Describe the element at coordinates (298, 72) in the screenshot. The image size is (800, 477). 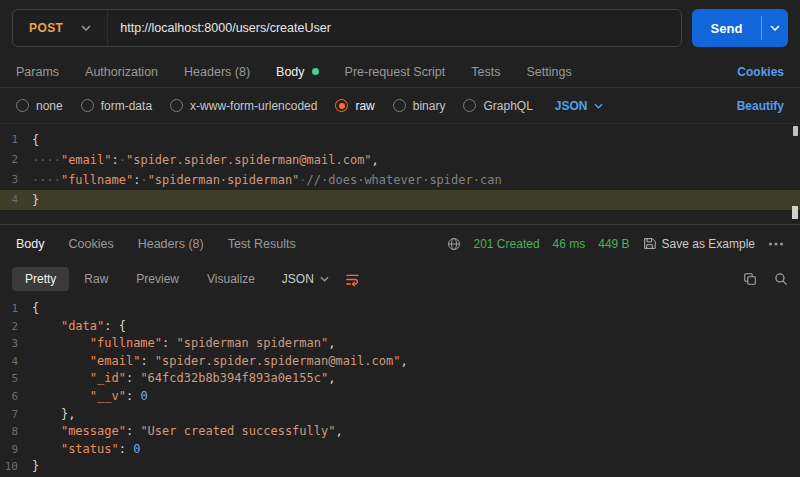
I see `tab-body: Body` at that location.